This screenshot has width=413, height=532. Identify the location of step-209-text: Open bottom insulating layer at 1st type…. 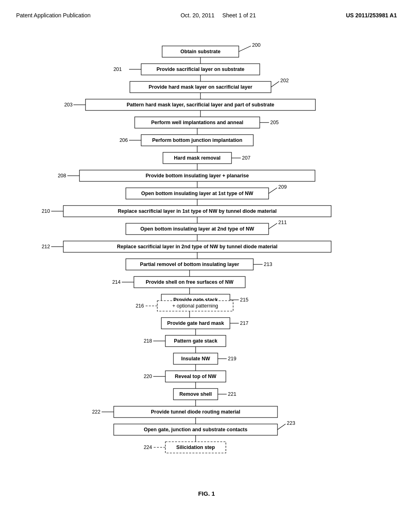
(197, 193).